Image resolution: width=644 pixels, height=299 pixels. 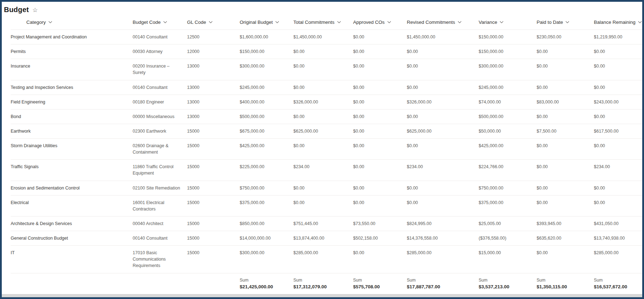 I want to click on cell-balance-remaining: $431,050.00, so click(x=618, y=223).